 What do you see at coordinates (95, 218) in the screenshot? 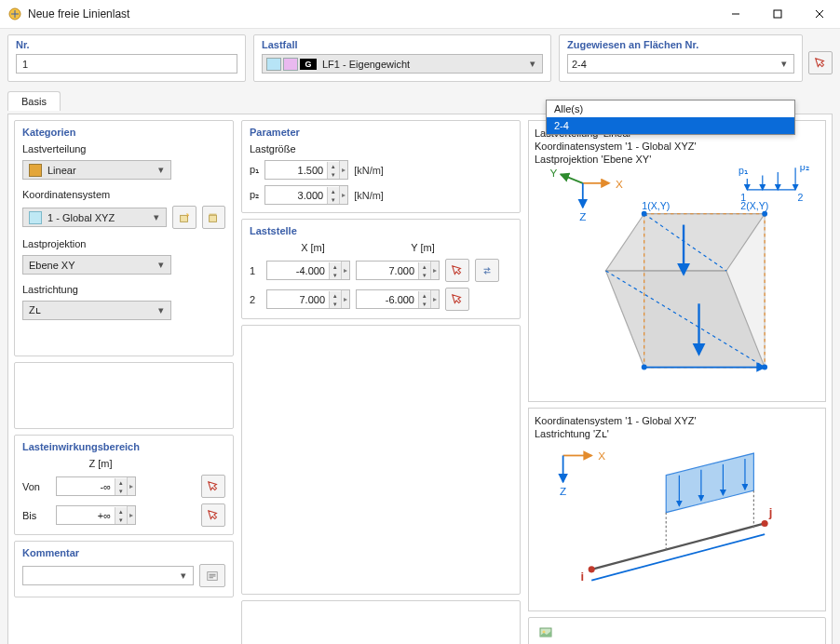
I see `koord-dropdown: 1 - Global XYZ ▾` at bounding box center [95, 218].